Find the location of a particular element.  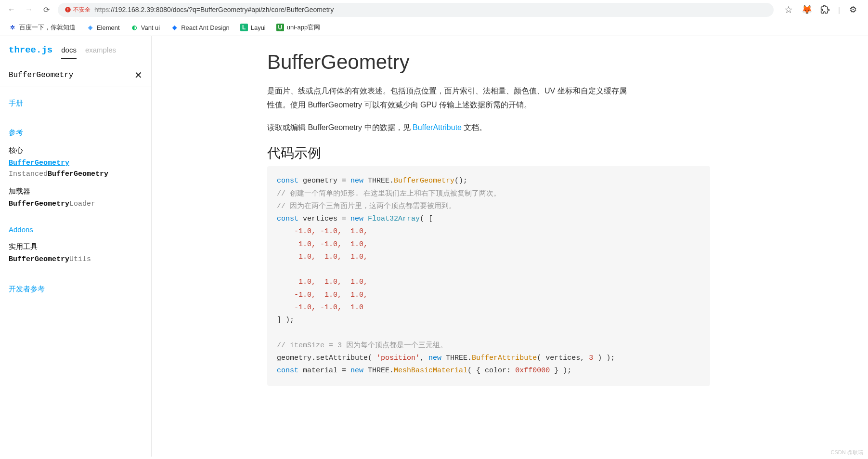

nav: 手册 参考 核心 BufferGeometry InstancedBufferG… is located at coordinates (76, 272).